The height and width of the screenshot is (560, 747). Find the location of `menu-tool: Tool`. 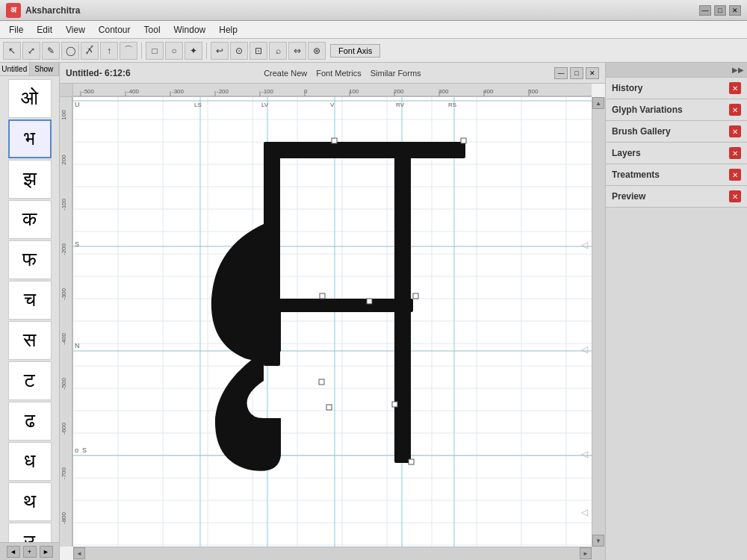

menu-tool: Tool is located at coordinates (152, 30).